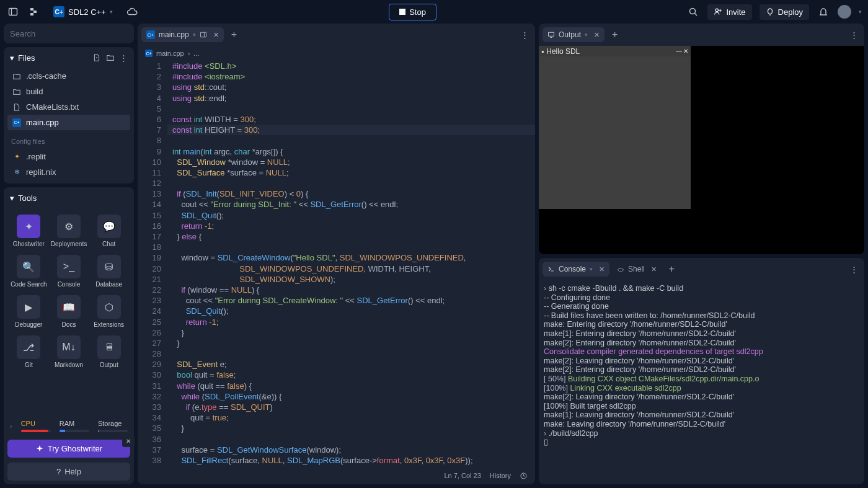 The height and width of the screenshot is (488, 868). I want to click on new-file-icon, so click(97, 58).